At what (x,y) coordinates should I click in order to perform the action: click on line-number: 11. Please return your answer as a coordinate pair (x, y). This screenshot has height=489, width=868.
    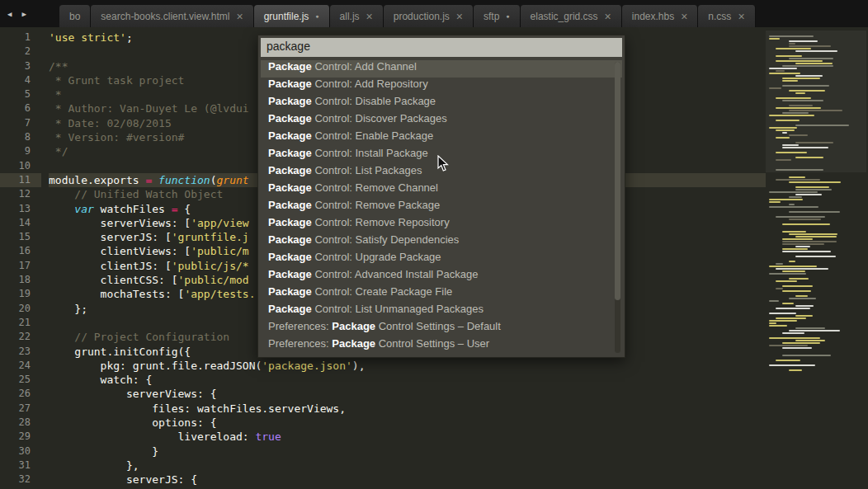
    Looking at the image, I should click on (21, 180).